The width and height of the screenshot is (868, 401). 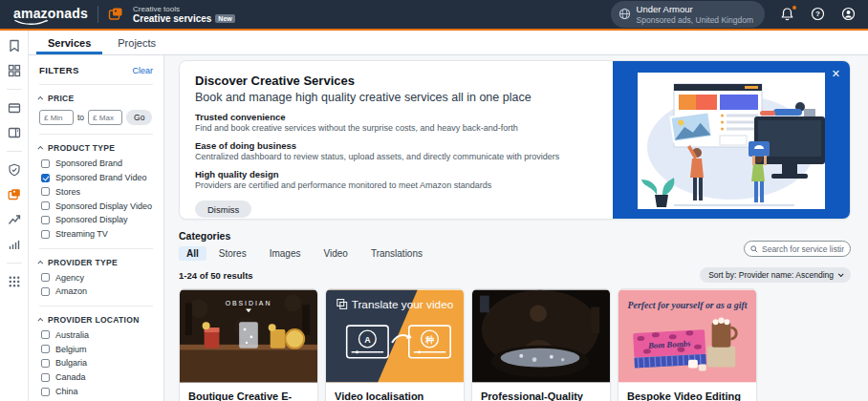 What do you see at coordinates (103, 206) in the screenshot?
I see `checkbox-label: Sponsored Display Video` at bounding box center [103, 206].